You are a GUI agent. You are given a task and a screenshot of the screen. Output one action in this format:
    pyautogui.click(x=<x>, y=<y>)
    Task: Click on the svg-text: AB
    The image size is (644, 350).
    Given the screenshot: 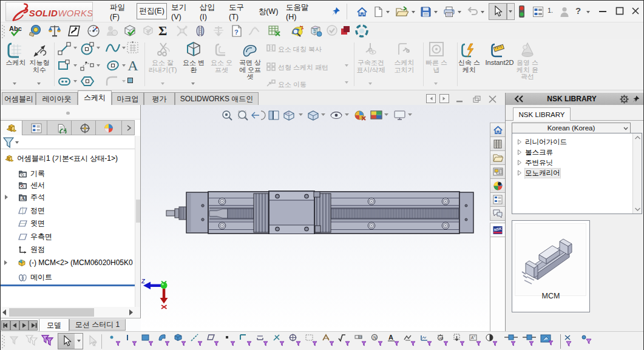 What is the action you would take?
    pyautogui.click(x=442, y=338)
    